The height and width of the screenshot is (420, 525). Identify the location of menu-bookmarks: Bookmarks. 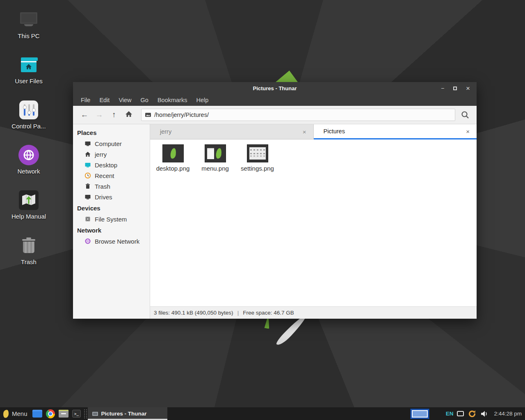
(172, 100).